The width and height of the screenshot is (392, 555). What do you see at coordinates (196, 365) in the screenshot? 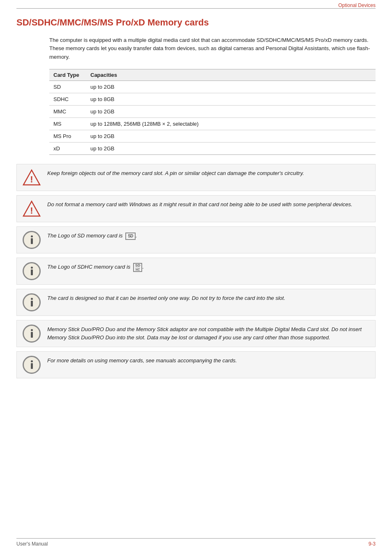
I see `notice-box: For more details on using memory cards, …` at bounding box center [196, 365].